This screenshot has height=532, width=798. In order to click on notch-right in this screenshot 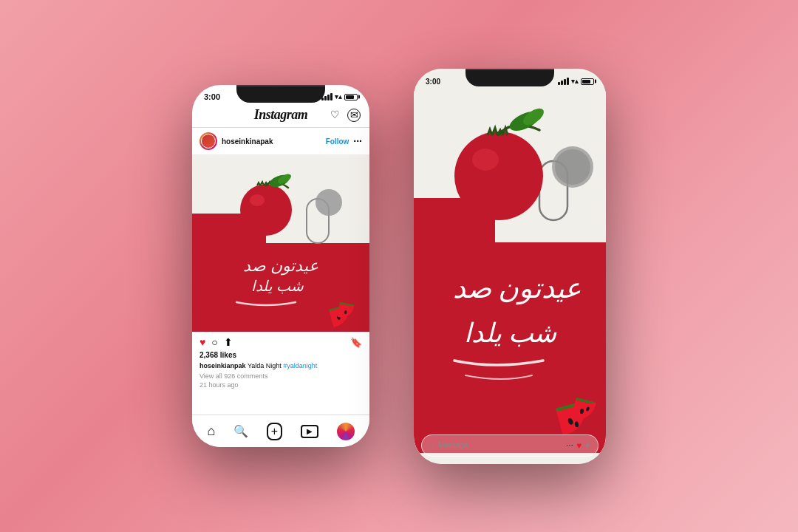, I will do `click(510, 78)`.